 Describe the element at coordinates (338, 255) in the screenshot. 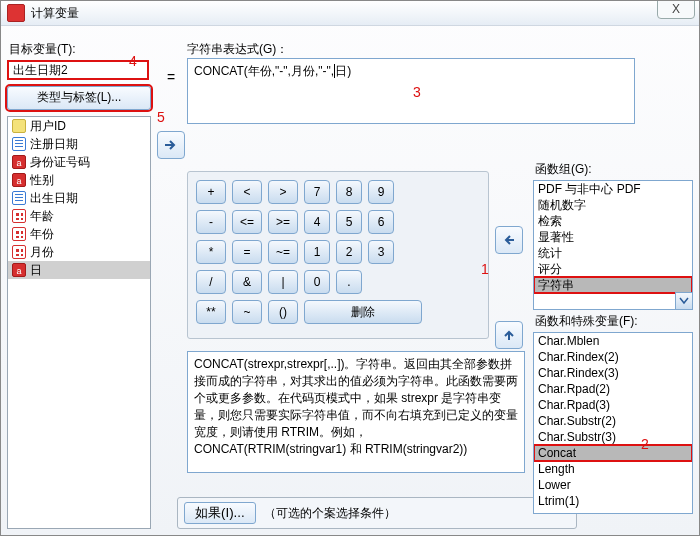

I see `keypad: +<>789-<=>=456*=~=123/&|0.**~()删除` at that location.